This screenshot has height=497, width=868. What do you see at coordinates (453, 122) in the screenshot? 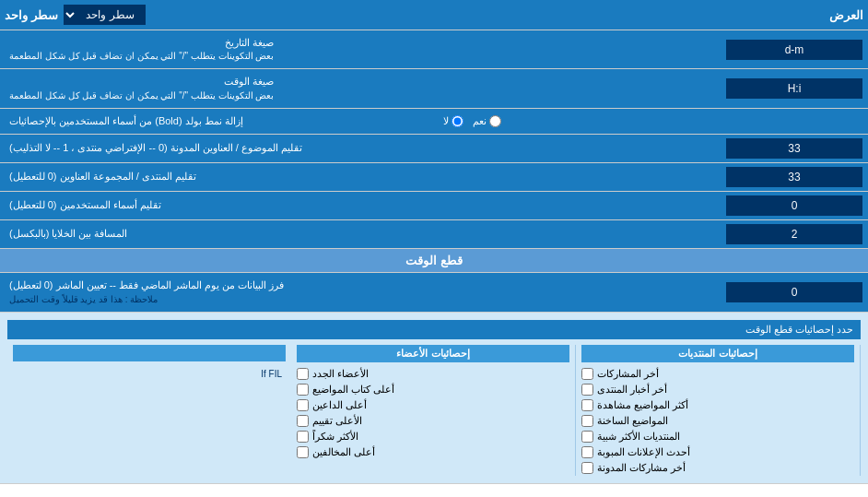
I see `radio-no-label: لا` at bounding box center [453, 122].